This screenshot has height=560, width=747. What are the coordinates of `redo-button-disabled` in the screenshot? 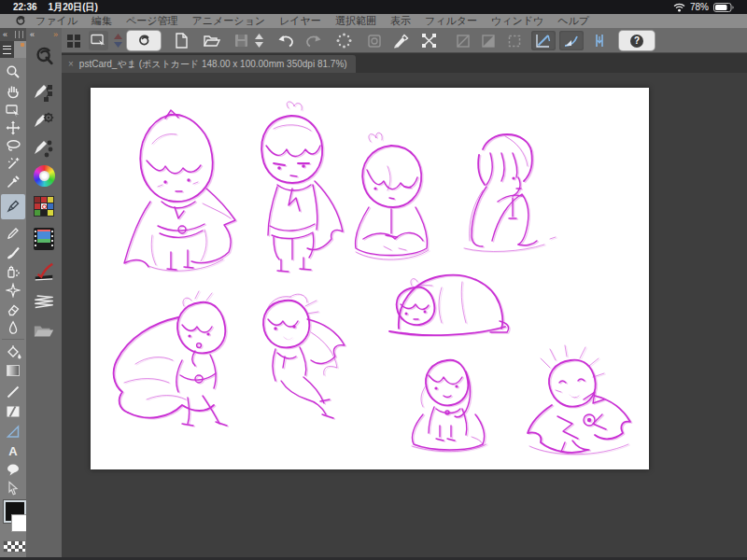 It's located at (314, 41).